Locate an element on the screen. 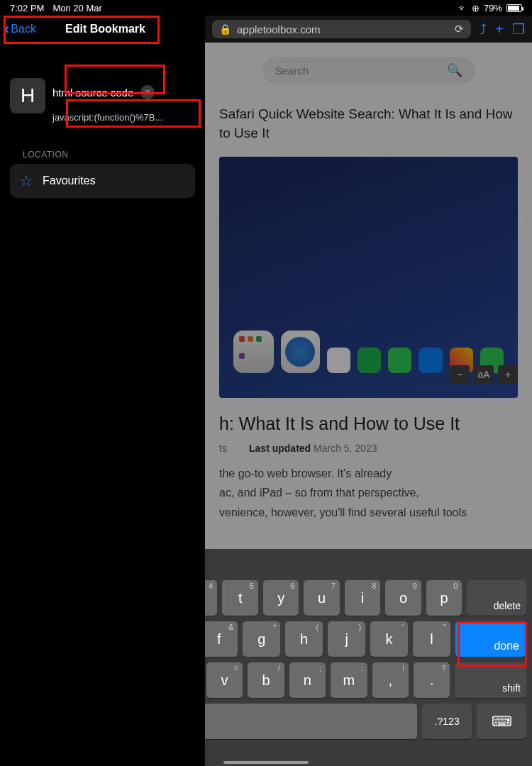 The height and width of the screenshot is (766, 532). location-value: Favourites is located at coordinates (70, 181).